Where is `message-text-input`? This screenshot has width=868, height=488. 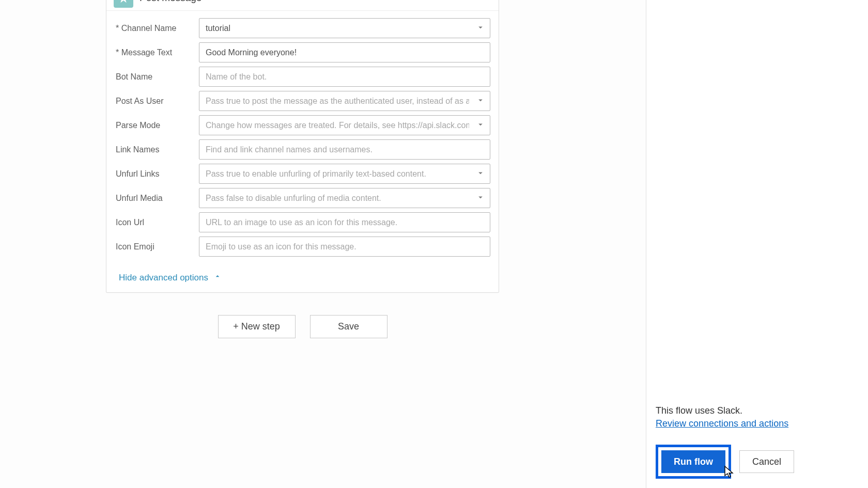
message-text-input is located at coordinates (345, 53).